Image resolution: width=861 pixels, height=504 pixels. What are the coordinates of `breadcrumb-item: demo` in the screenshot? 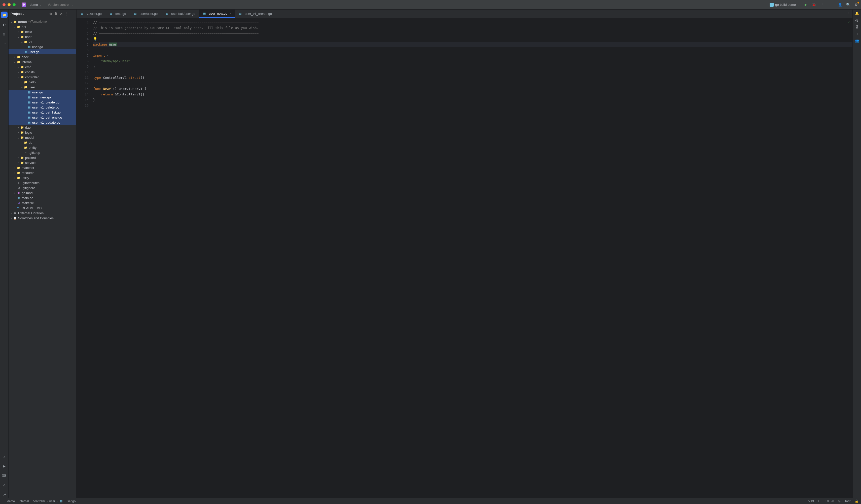 It's located at (11, 501).